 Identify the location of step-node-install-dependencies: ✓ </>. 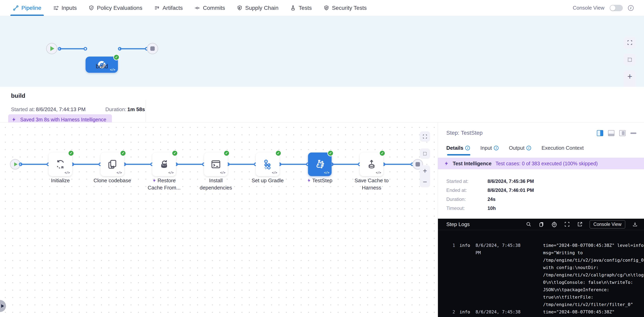
(216, 164).